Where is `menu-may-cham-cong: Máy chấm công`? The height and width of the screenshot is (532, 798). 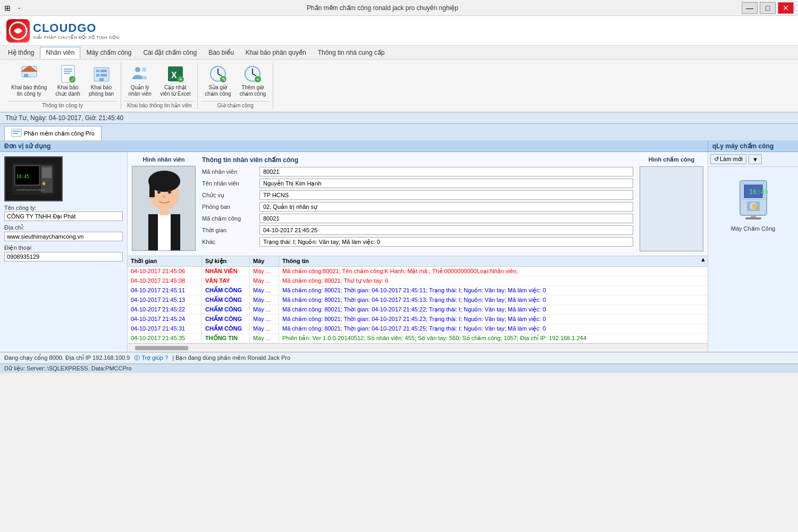
menu-may-cham-cong: Máy chấm công is located at coordinates (108, 53).